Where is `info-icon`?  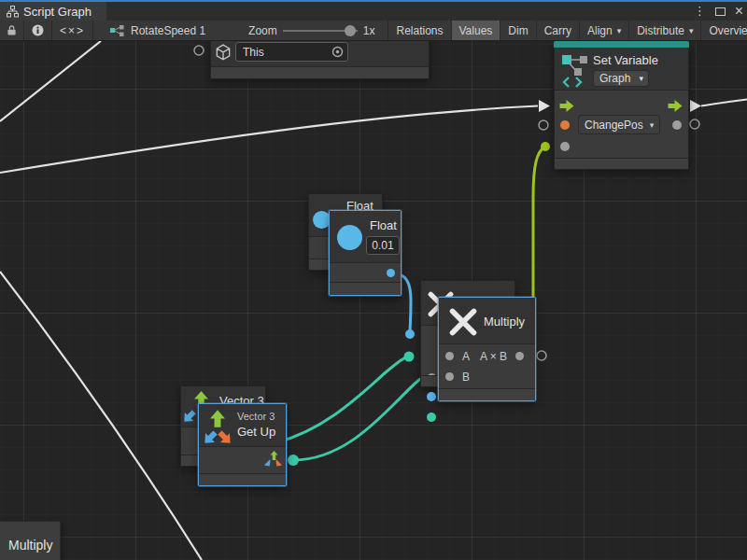
info-icon is located at coordinates (37, 30).